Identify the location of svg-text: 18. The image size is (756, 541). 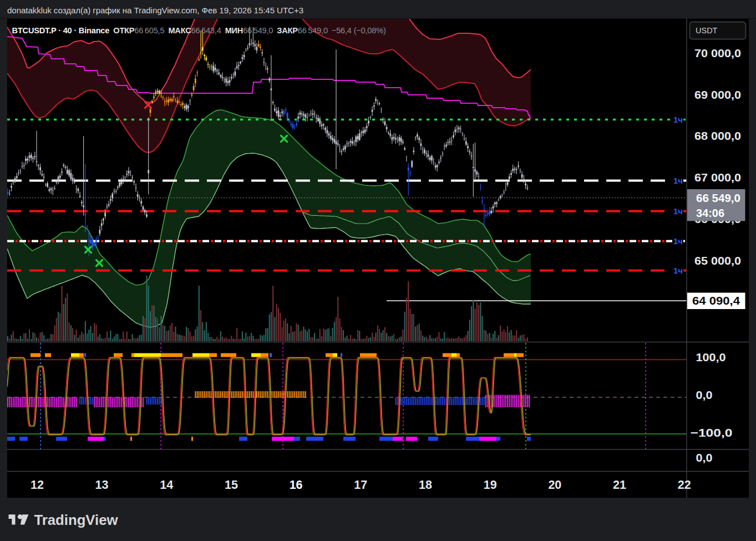
(425, 485).